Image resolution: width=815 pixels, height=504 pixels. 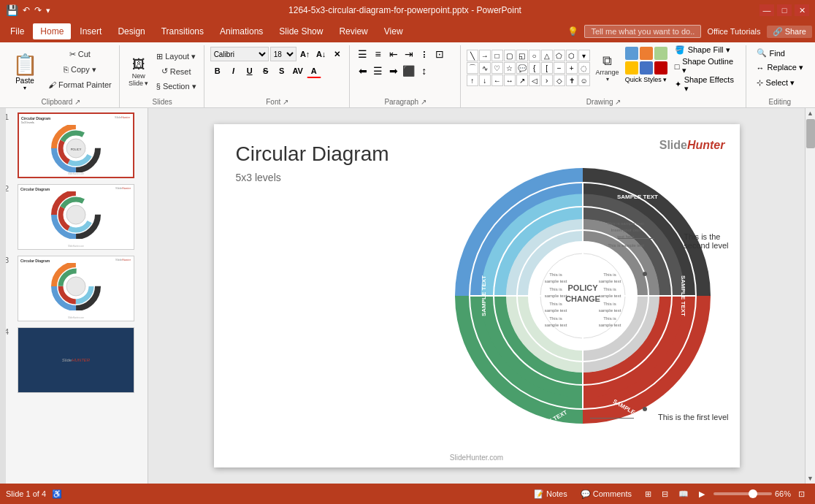 What do you see at coordinates (497, 68) in the screenshot?
I see `shape-heart: ♡` at bounding box center [497, 68].